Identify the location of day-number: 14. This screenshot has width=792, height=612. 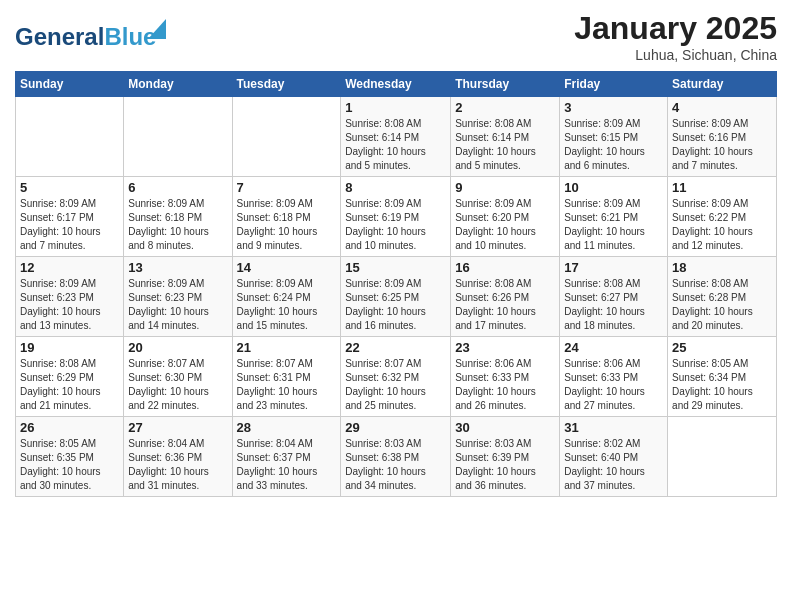
(287, 268).